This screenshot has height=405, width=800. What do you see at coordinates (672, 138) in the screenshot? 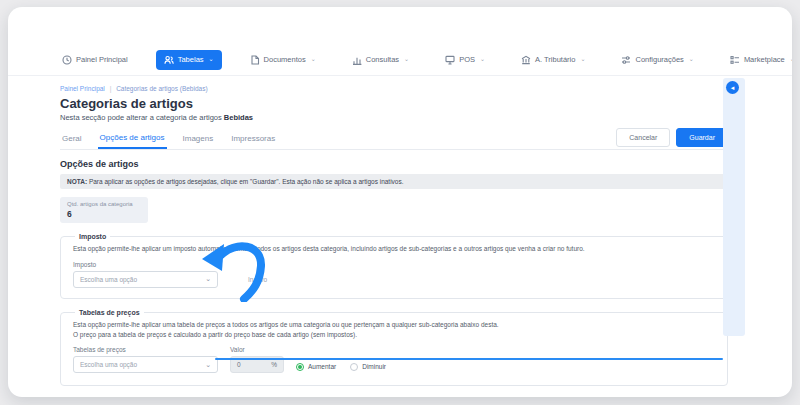
I see `tab-actions: Cancelar Guardar` at bounding box center [672, 138].